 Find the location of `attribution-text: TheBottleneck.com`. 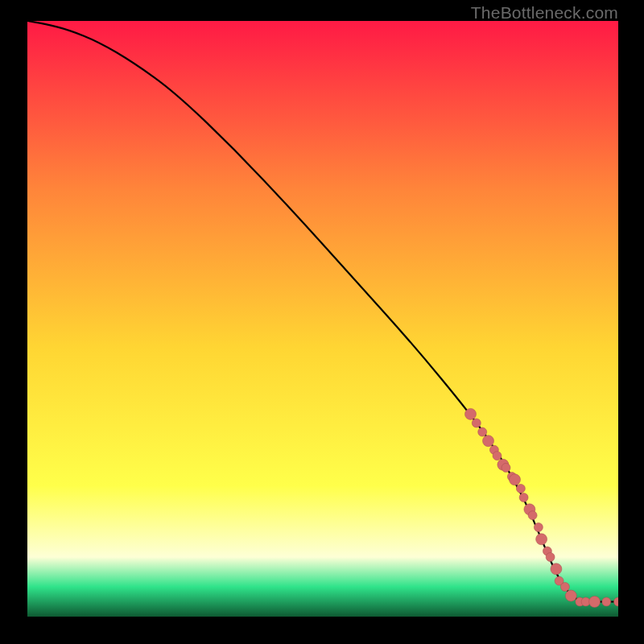

attribution-text: TheBottleneck.com is located at coordinates (544, 13).